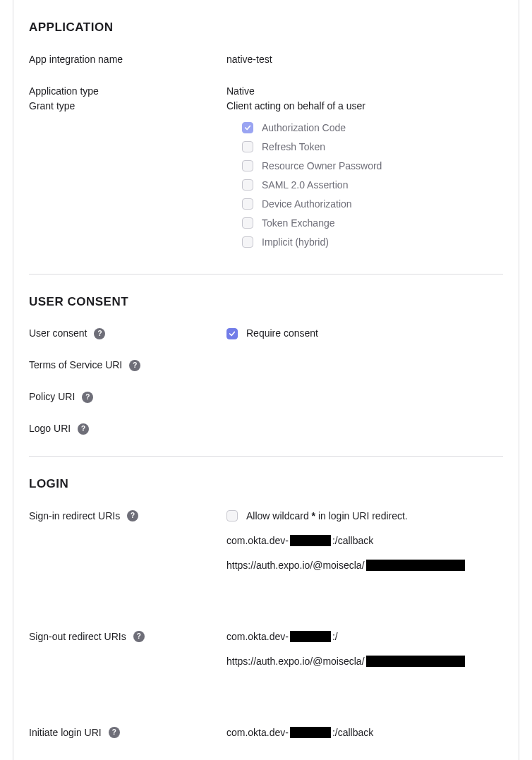 The width and height of the screenshot is (532, 760). What do you see at coordinates (373, 205) in the screenshot?
I see `grant-type-item: Device Authorization` at bounding box center [373, 205].